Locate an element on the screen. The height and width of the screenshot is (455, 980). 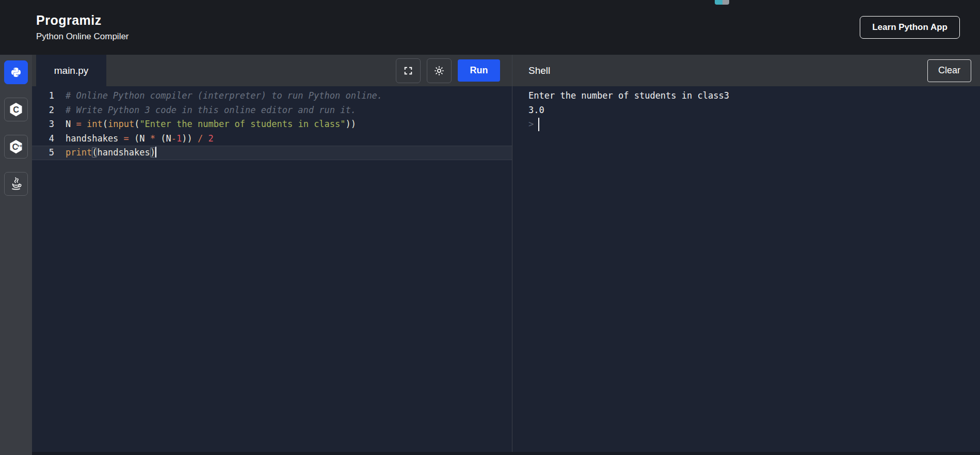
code-text: N = int(input("Enter the number of stude… is located at coordinates (205, 124).